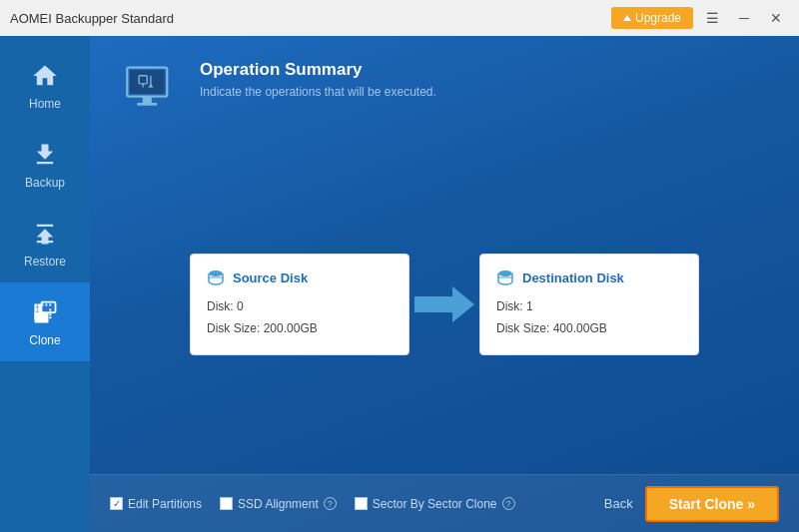 The height and width of the screenshot is (532, 799). What do you see at coordinates (589, 303) in the screenshot?
I see `destination-disk-box: Destination Disk Disk: 1 Disk Size: 400.…` at bounding box center [589, 303].